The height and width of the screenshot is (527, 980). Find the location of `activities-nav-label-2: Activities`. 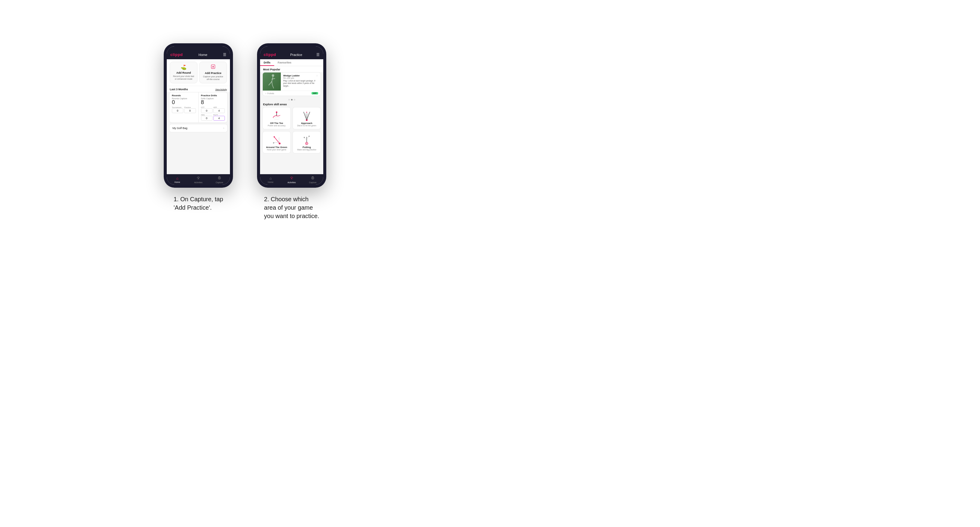

activities-nav-label-2: Activities is located at coordinates (292, 183).